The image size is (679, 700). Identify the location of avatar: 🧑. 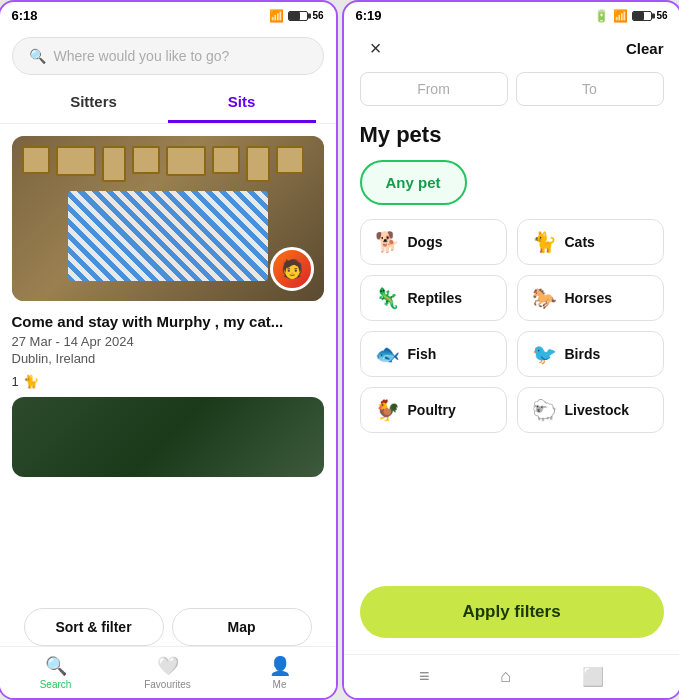
(292, 269).